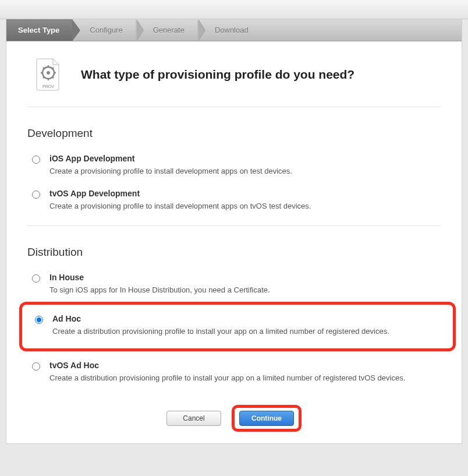  What do you see at coordinates (229, 30) in the screenshot?
I see `breadcrumb-step-download: Download` at bounding box center [229, 30].